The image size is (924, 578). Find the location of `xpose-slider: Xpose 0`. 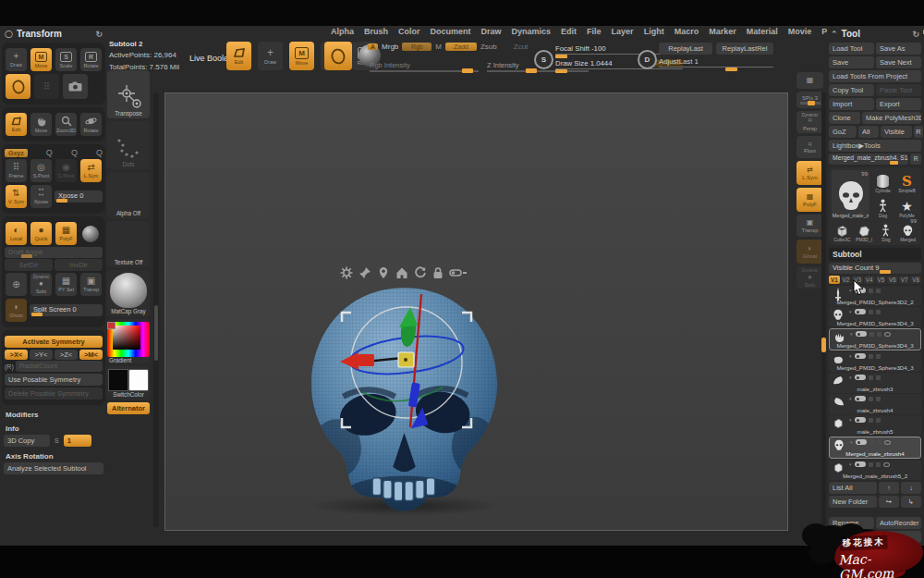

xpose-slider: Xpose 0 is located at coordinates (79, 196).